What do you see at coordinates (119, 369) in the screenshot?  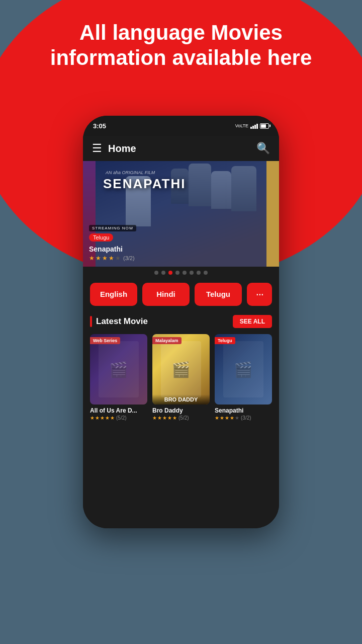 I see `movie-poster-all-of-us: 🎬 Web Series` at bounding box center [119, 369].